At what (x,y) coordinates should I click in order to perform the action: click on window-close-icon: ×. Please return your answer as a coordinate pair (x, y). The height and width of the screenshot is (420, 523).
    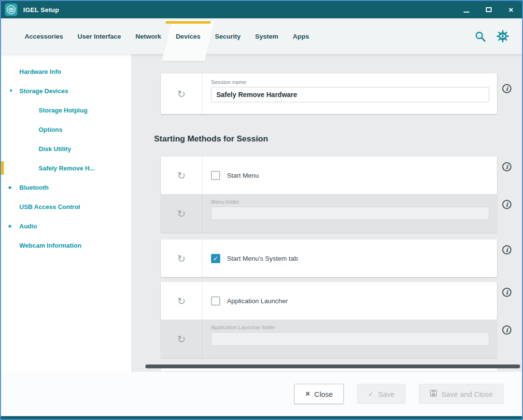
    Looking at the image, I should click on (511, 10).